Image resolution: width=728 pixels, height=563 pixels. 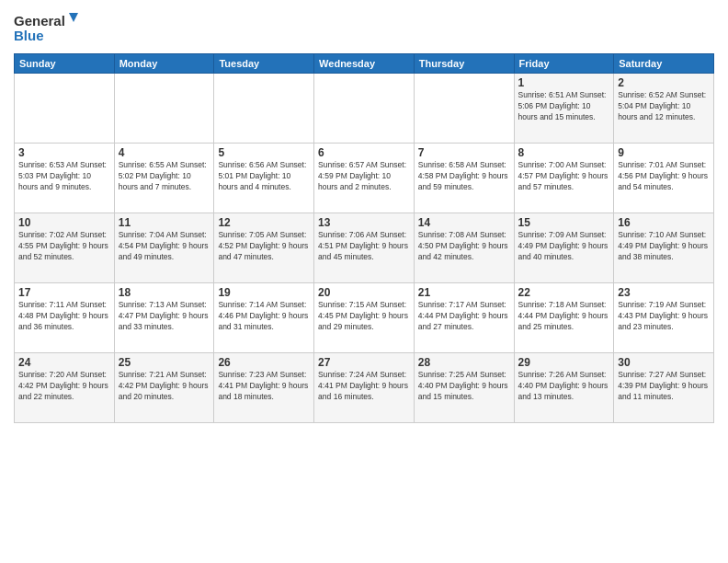 What do you see at coordinates (464, 153) in the screenshot?
I see `day-number: 7` at bounding box center [464, 153].